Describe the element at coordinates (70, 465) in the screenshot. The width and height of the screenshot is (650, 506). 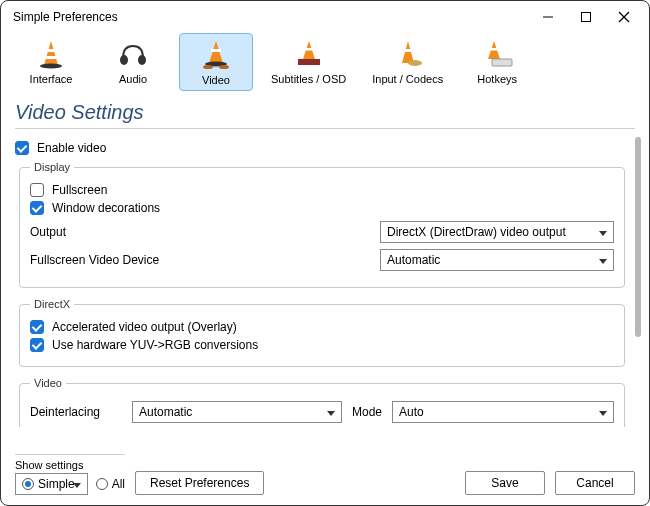
I see `show-settings-label: Show settings` at that location.